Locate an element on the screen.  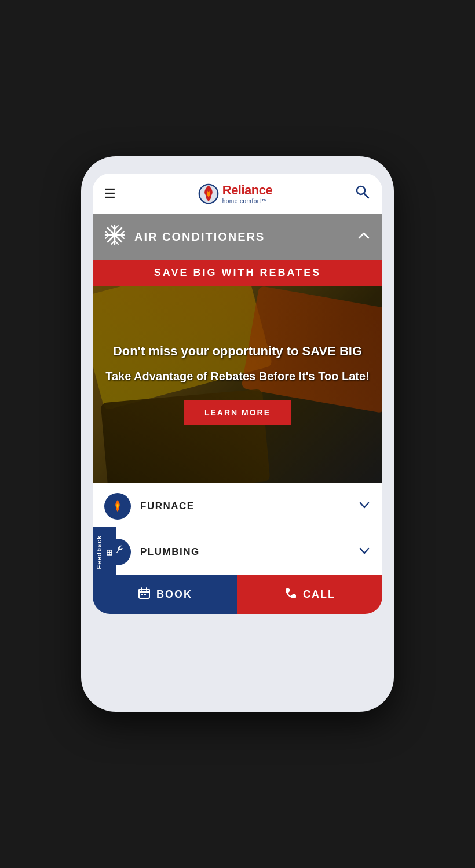
logo-brand: Reliance is located at coordinates (248, 190).